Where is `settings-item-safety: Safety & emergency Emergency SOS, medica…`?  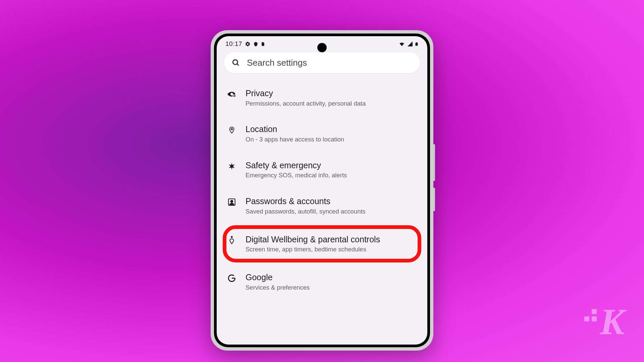 settings-item-safety: Safety & emergency Emergency SOS, medica… is located at coordinates (322, 170).